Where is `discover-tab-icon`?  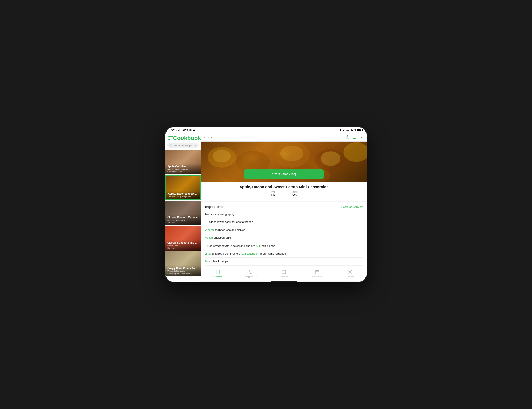
discover-tab-icon is located at coordinates (284, 272).